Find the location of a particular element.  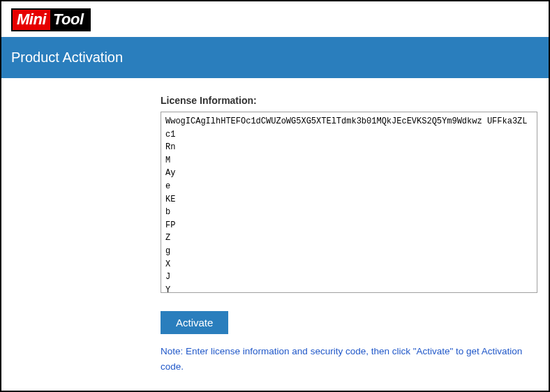

license-info-label: License Information: is located at coordinates (350, 100).